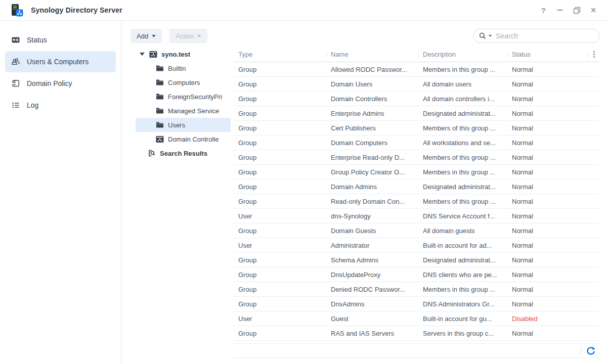 The height and width of the screenshot is (364, 607). What do you see at coordinates (16, 83) in the screenshot?
I see `policy-scroll-icon` at bounding box center [16, 83].